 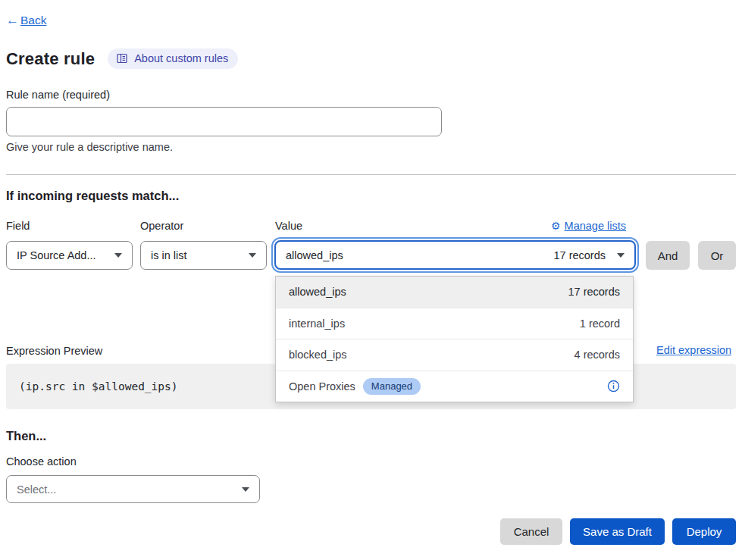 What do you see at coordinates (455, 386) in the screenshot?
I see `list-option-open-proxies: Open Proxies Managed` at bounding box center [455, 386].